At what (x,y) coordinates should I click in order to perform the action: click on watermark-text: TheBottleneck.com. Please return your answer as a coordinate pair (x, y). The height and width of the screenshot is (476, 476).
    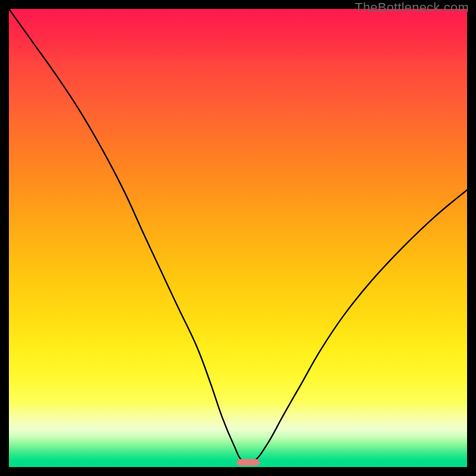
    Looking at the image, I should click on (412, 8).